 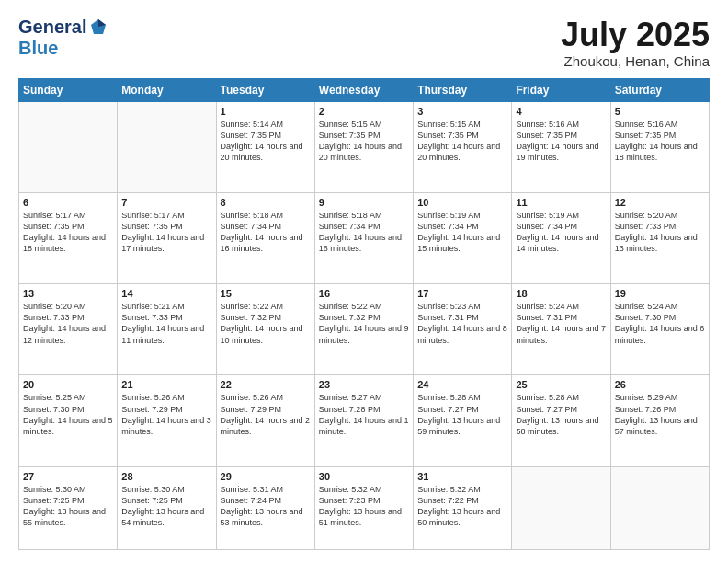 What do you see at coordinates (166, 385) in the screenshot?
I see `day-number: 21` at bounding box center [166, 385].